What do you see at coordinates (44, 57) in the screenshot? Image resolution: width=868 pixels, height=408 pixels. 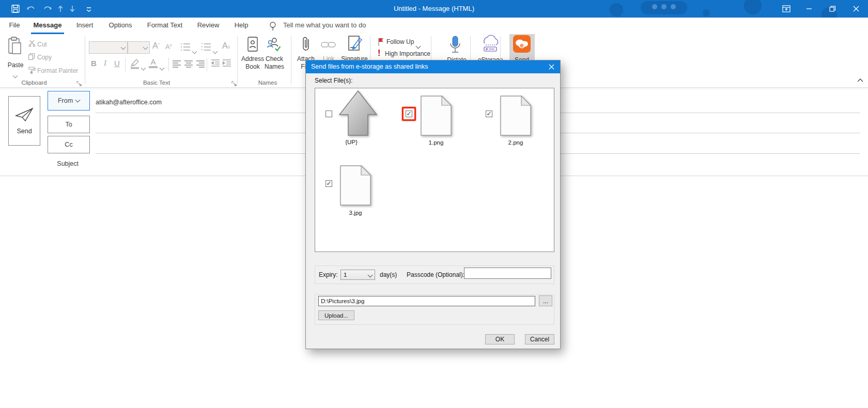 I see `copy-button: Copy` at bounding box center [44, 57].